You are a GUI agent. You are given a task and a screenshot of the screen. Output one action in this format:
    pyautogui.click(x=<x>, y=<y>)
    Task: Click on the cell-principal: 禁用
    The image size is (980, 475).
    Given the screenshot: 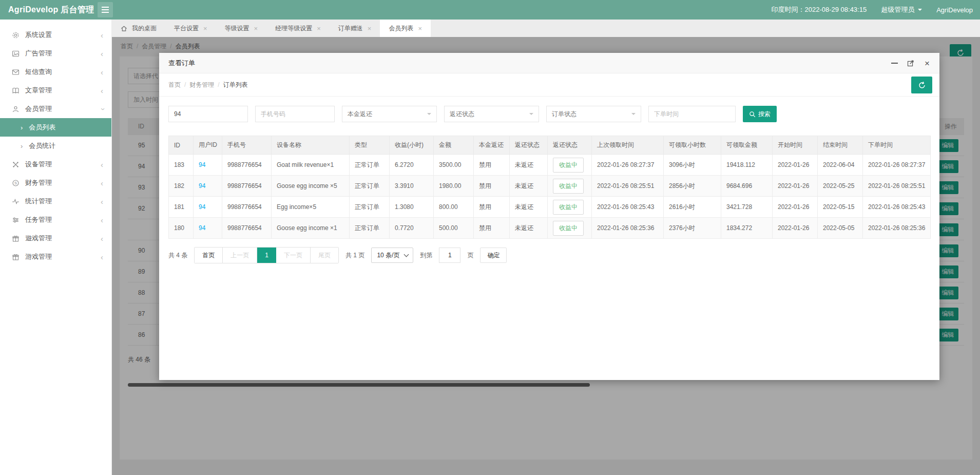 What is the action you would take?
    pyautogui.click(x=492, y=228)
    